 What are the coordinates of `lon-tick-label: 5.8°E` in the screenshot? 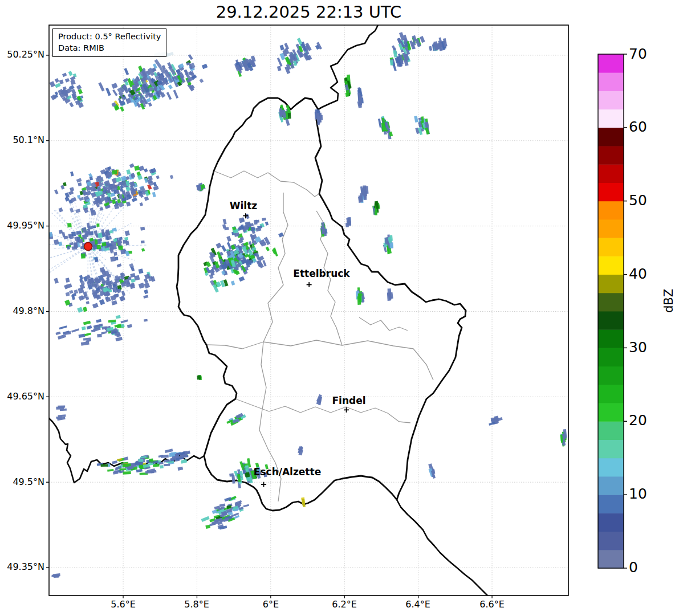 It's located at (197, 604).